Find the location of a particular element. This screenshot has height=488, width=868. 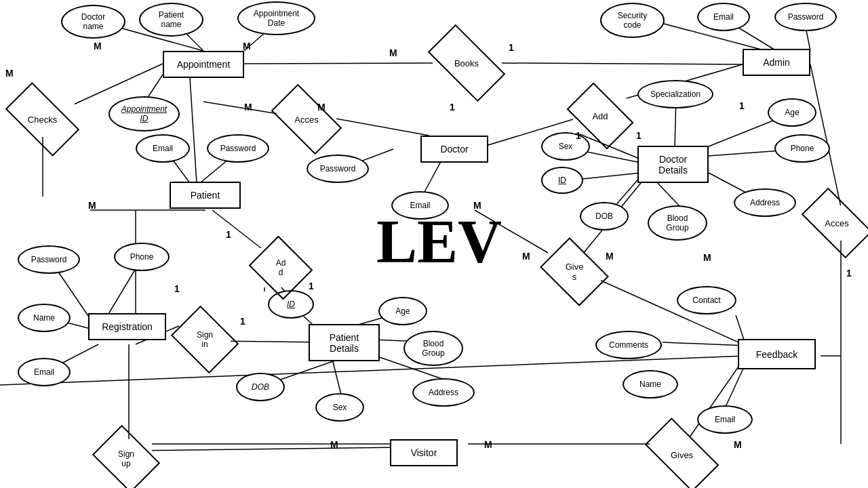

attr-id-doctor: ID is located at coordinates (562, 180).